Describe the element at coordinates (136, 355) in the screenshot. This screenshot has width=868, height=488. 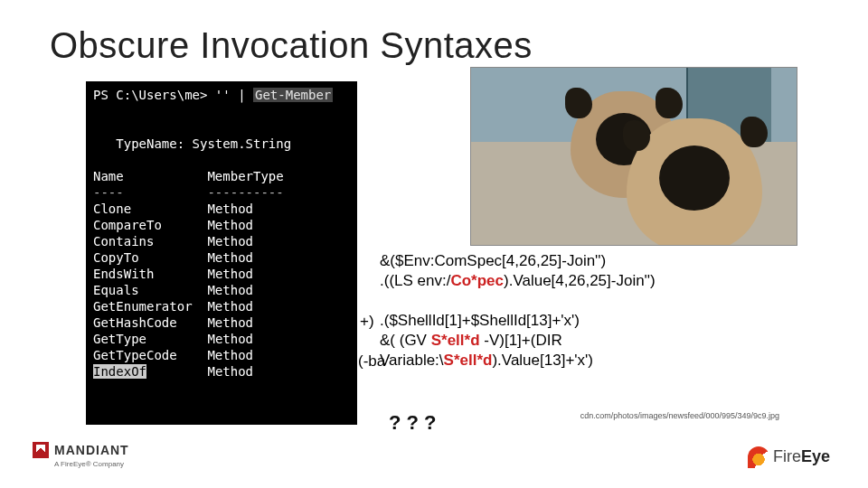
I see `row: GetTypeCode` at that location.